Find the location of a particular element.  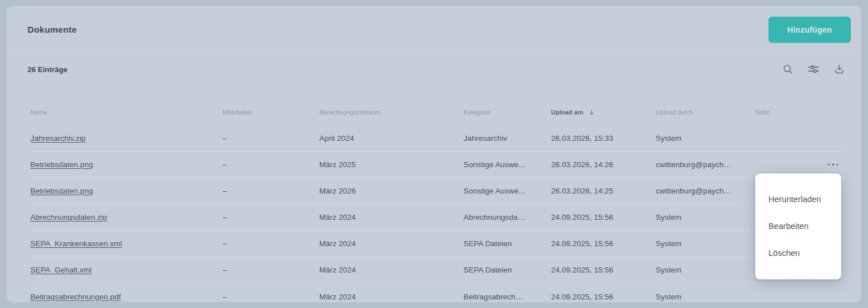

menu-item-loeschen: Löschen is located at coordinates (798, 253).